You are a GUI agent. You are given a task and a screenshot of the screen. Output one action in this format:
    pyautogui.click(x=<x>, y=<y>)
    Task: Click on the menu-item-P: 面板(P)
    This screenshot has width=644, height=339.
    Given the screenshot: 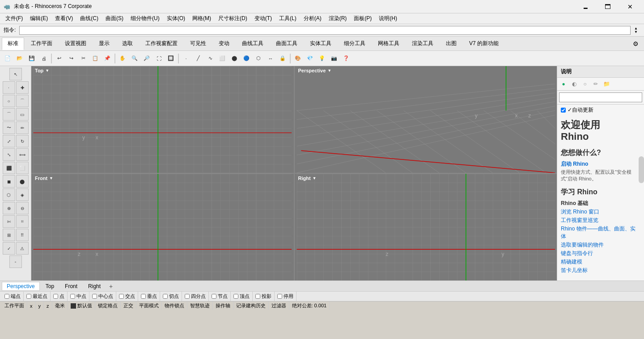 What is the action you would take?
    pyautogui.click(x=363, y=19)
    